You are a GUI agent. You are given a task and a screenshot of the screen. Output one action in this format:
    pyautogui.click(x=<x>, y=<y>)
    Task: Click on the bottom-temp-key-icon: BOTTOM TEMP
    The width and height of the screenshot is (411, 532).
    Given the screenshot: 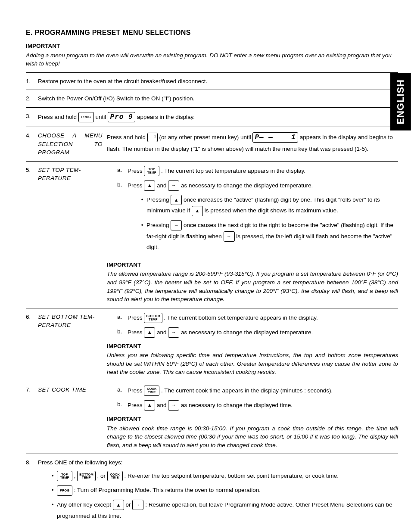 What is the action you would take?
    pyautogui.click(x=86, y=476)
    